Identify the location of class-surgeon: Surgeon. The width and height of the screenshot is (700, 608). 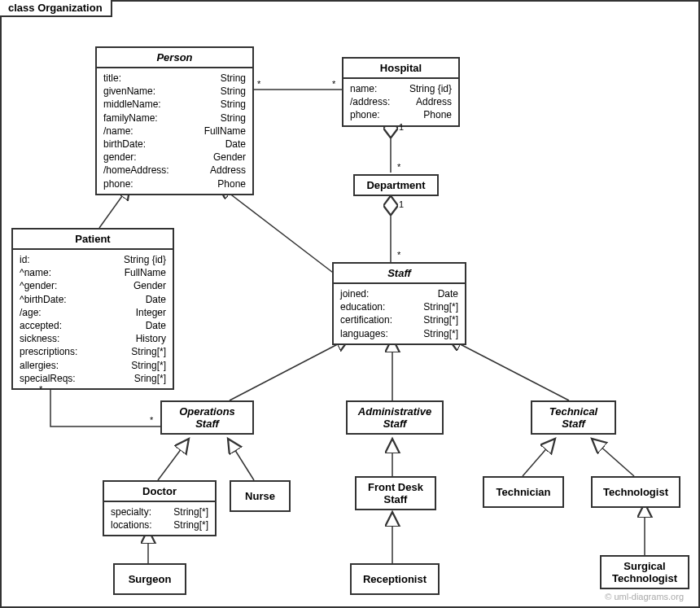
(150, 580).